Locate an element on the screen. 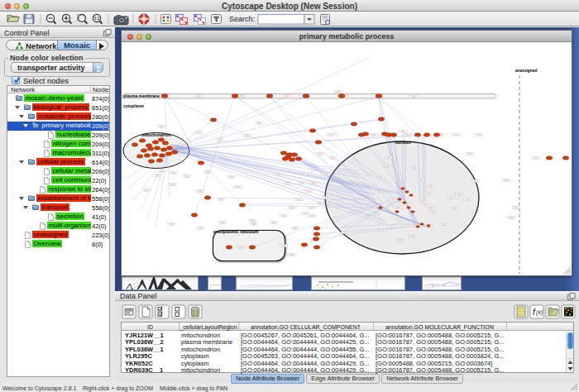 The width and height of the screenshot is (579, 392). svg-text: mitochondrion is located at coordinates (157, 135).